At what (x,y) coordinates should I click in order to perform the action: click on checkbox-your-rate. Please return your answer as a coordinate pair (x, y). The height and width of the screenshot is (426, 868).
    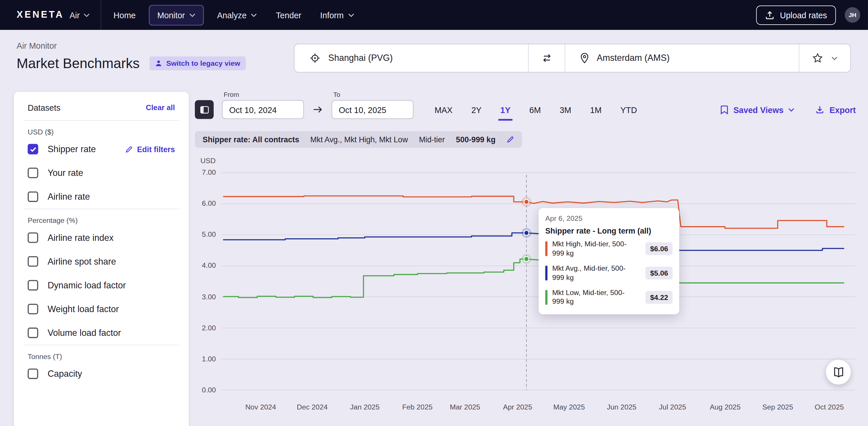
    Looking at the image, I should click on (33, 173).